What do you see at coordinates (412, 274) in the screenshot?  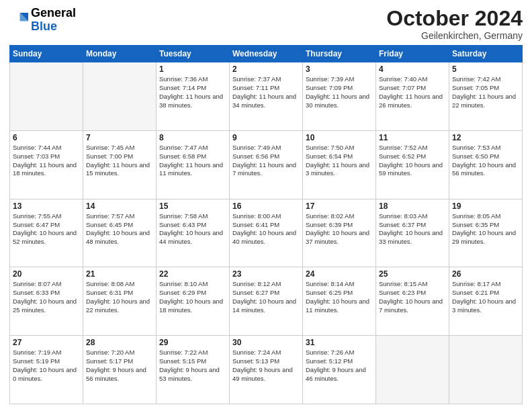 I see `day-number: 25` at bounding box center [412, 274].